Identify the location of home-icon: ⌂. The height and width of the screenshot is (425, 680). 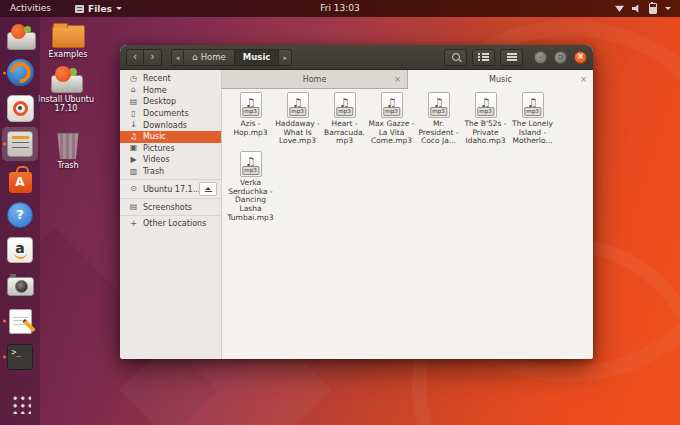
(195, 58).